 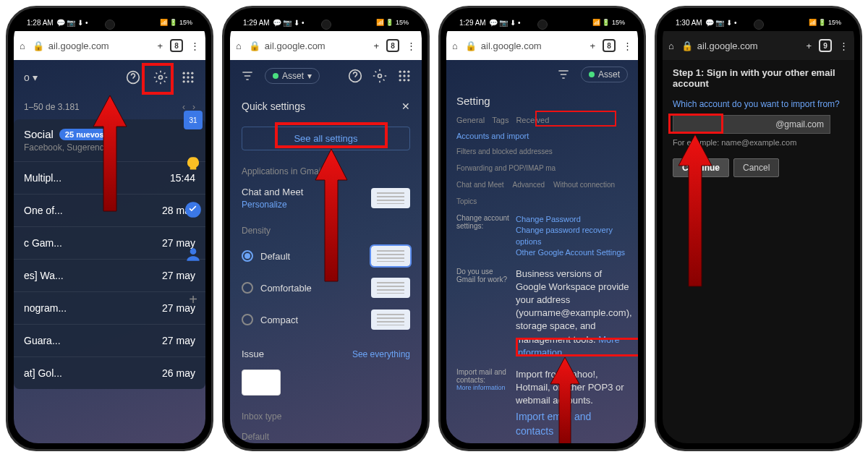 I want to click on density-compact: Compact, so click(x=326, y=320).